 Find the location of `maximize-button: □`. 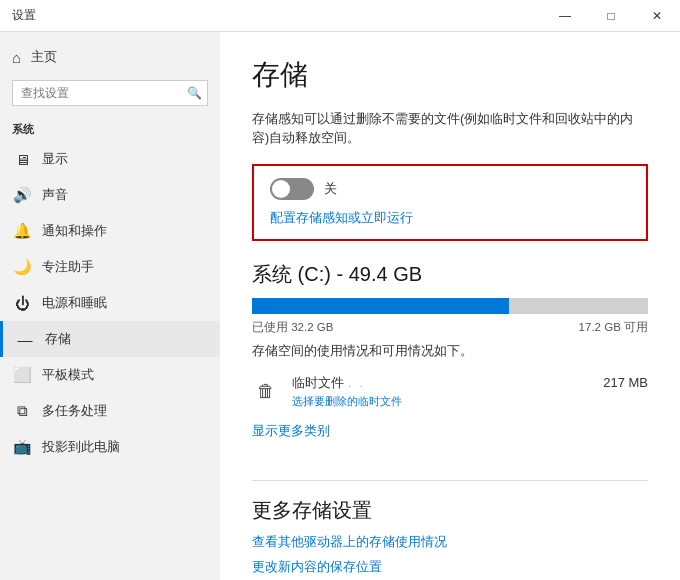

maximize-button: □ is located at coordinates (611, 16).